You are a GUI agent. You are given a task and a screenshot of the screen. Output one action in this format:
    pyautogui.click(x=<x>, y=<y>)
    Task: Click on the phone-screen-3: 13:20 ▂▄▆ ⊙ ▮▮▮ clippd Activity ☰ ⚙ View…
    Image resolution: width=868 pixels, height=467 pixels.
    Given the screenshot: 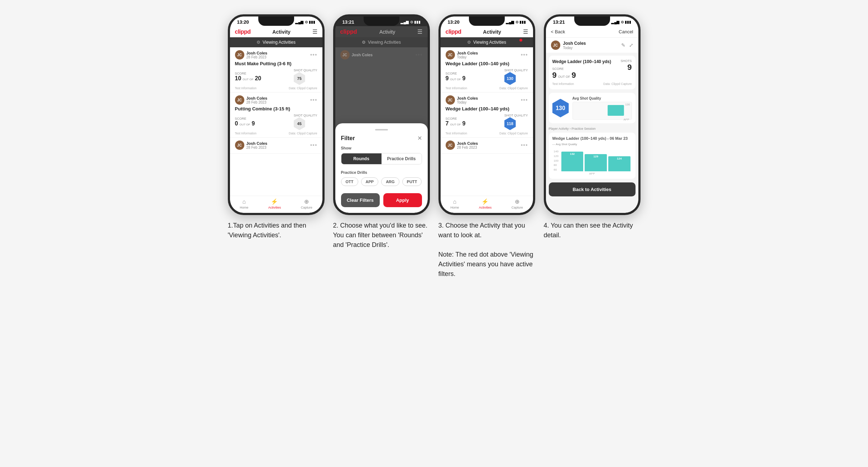 What is the action you would take?
    pyautogui.click(x=487, y=115)
    